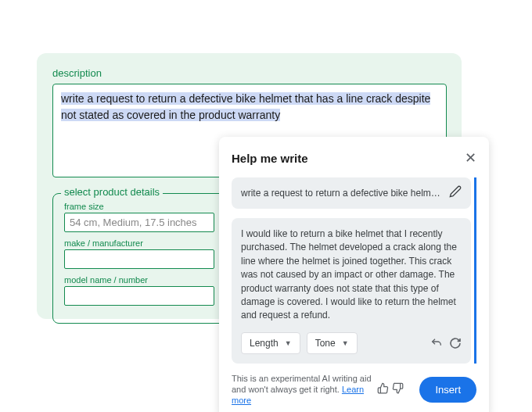 This screenshot has height=412, width=532. What do you see at coordinates (271, 343) in the screenshot?
I see `length-dropdown: Length ▼` at bounding box center [271, 343].